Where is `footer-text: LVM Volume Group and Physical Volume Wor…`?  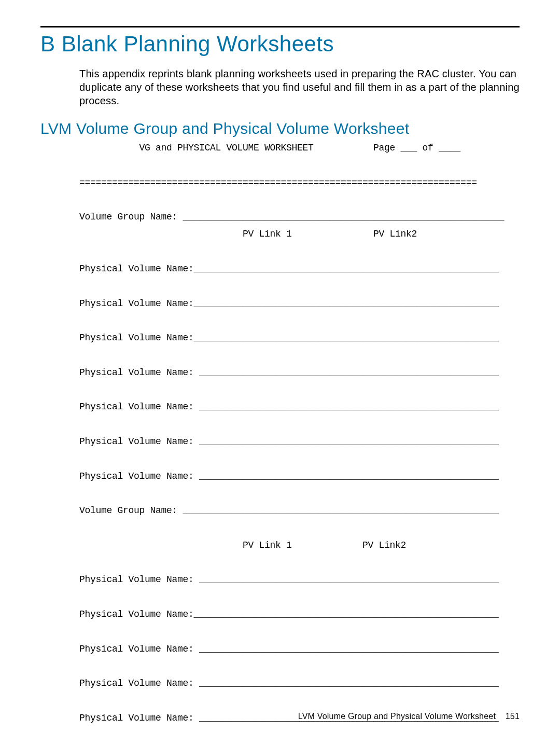
footer-text: LVM Volume Group and Physical Volume Wor… is located at coordinates (397, 716).